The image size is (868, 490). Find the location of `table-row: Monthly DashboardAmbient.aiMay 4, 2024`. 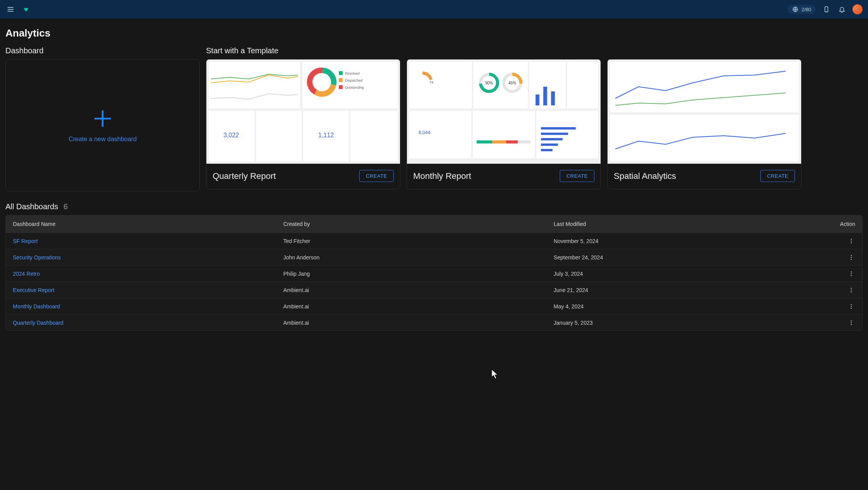

table-row: Monthly DashboardAmbient.aiMay 4, 2024 is located at coordinates (434, 306).